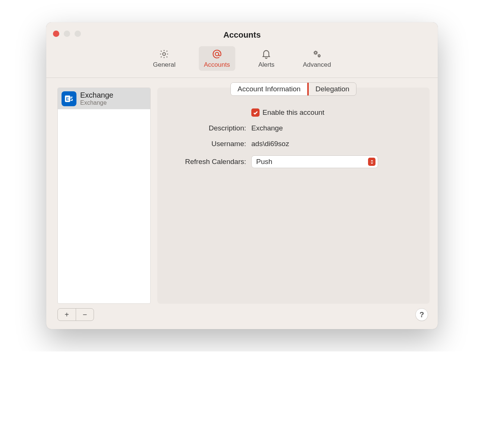 This screenshot has width=484, height=448. What do you see at coordinates (242, 33) in the screenshot?
I see `window-title: Accounts` at bounding box center [242, 33].